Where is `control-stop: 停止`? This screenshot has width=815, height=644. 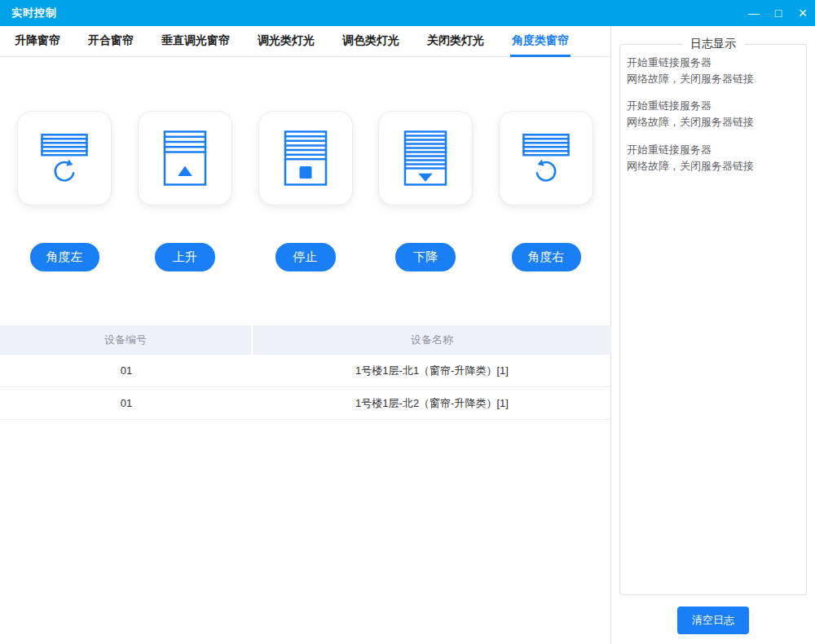 control-stop: 停止 is located at coordinates (306, 191).